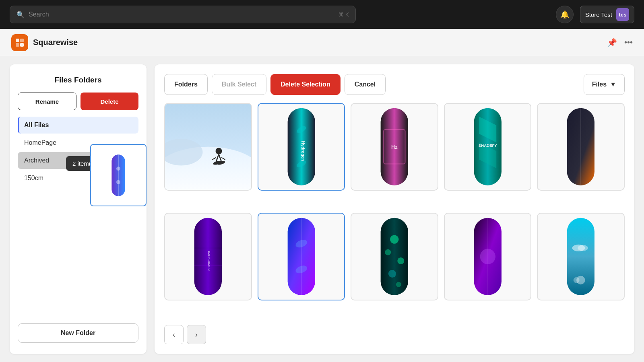 The image size is (644, 362). Describe the element at coordinates (612, 43) in the screenshot. I see `pin-icon: 📌` at that location.